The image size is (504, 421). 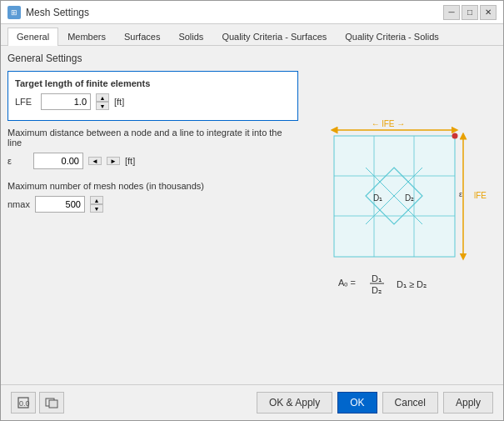 I want to click on title-buttons: ─ □ ✕, so click(x=470, y=13).